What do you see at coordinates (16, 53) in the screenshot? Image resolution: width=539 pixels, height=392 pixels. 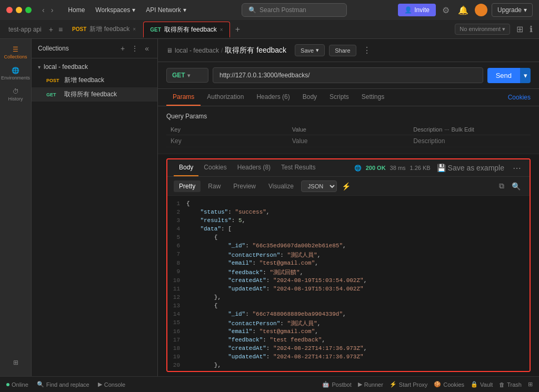 I see `sidebar-item-collections: ☰ Collections` at bounding box center [16, 53].